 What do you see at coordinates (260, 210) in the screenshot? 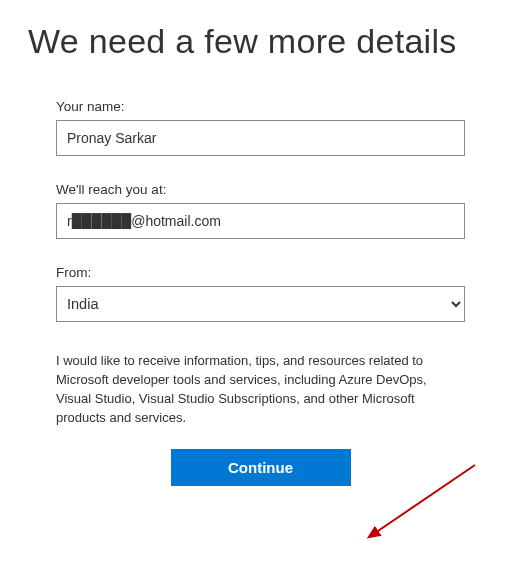
I see `email-field-group: We'll reach you at:` at bounding box center [260, 210].